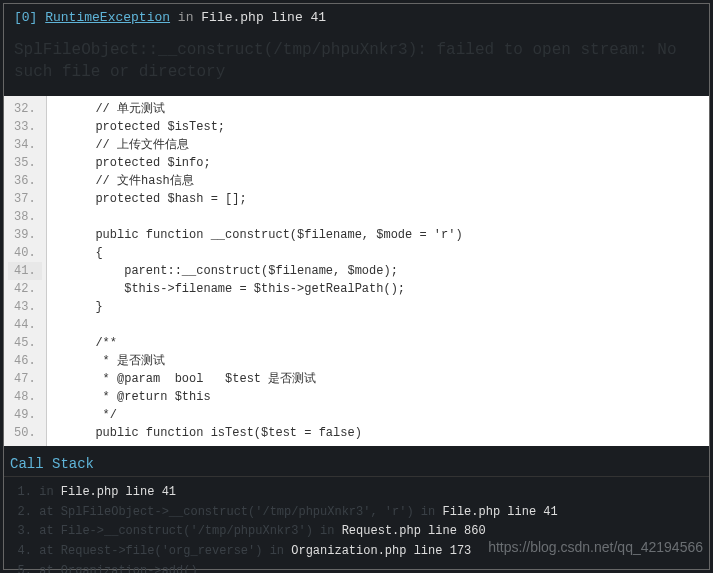 Image resolution: width=713 pixels, height=573 pixels. Describe the element at coordinates (356, 18) in the screenshot. I see `exception-header: [0] RuntimeException in File.php line 41` at that location.